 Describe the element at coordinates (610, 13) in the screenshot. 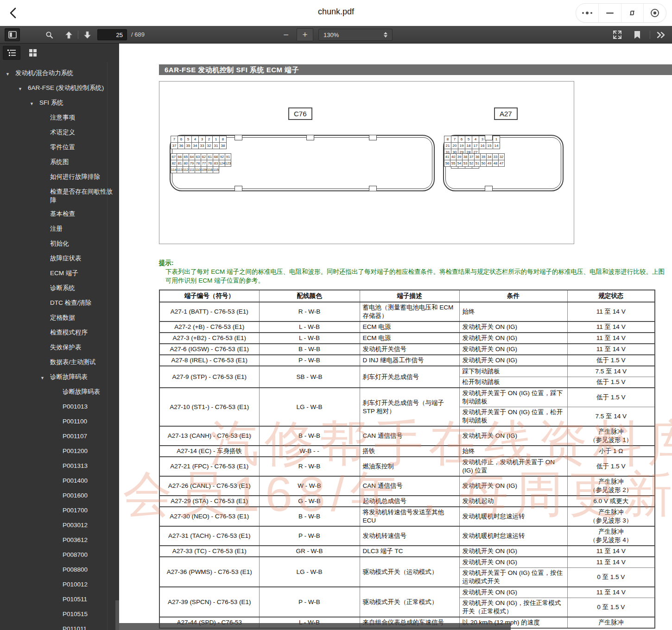

I see `minimize-button` at that location.